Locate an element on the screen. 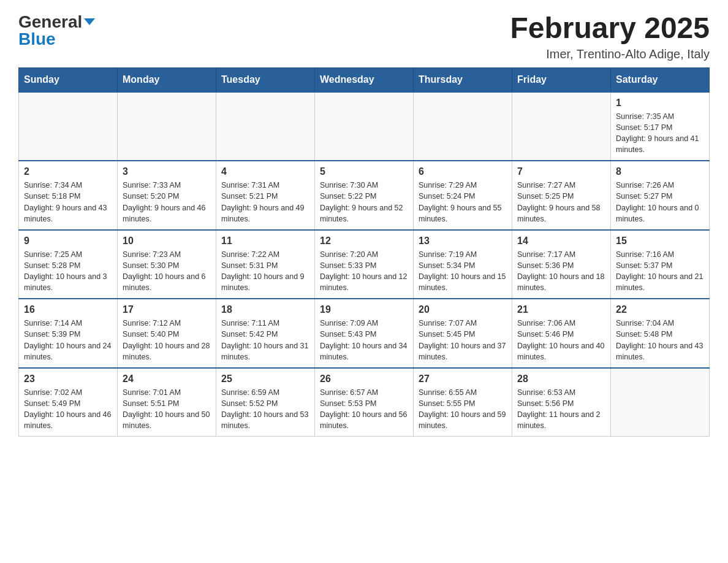 The image size is (728, 563). calendar-cell: 7Sunrise: 7:27 AMSunset: 5:25 PMDaylight… is located at coordinates (561, 195).